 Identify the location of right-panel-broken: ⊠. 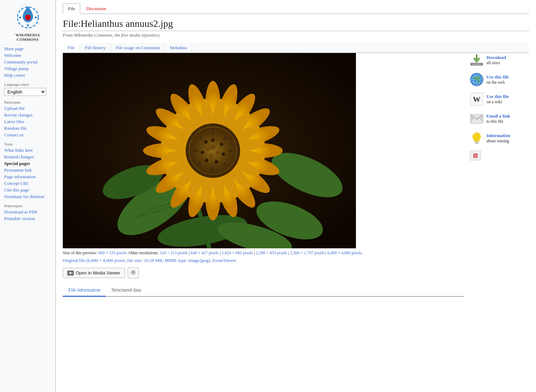
(499, 158).